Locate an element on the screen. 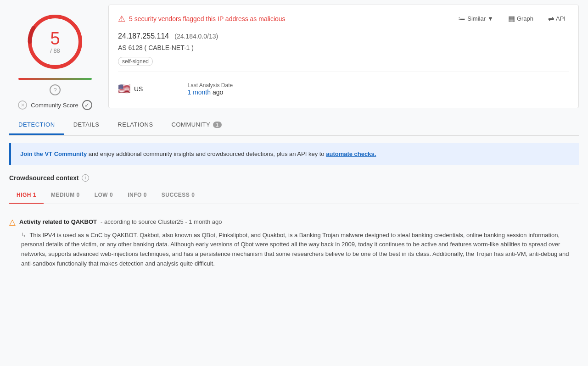 This screenshot has height=366, width=588. community-score-row: ✕ Community Score ✓ is located at coordinates (55, 105).